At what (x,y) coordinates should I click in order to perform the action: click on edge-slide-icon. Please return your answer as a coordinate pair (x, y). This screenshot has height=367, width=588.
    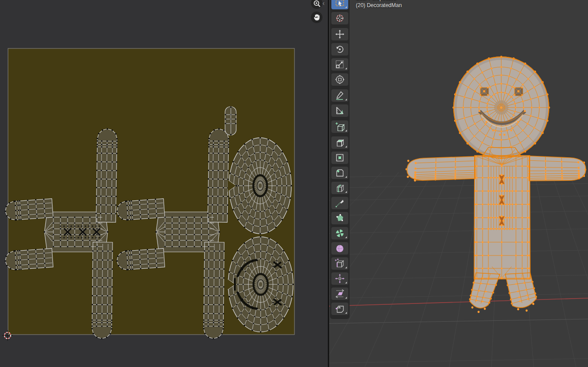
    Looking at the image, I should click on (340, 263).